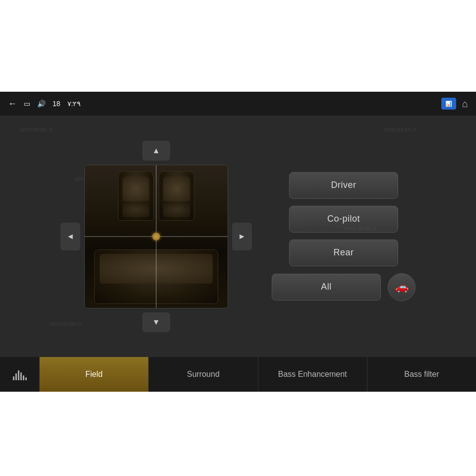 The image size is (476, 476). Describe the element at coordinates (74, 104) in the screenshot. I see `time-display: ۷:۲۹` at that location.